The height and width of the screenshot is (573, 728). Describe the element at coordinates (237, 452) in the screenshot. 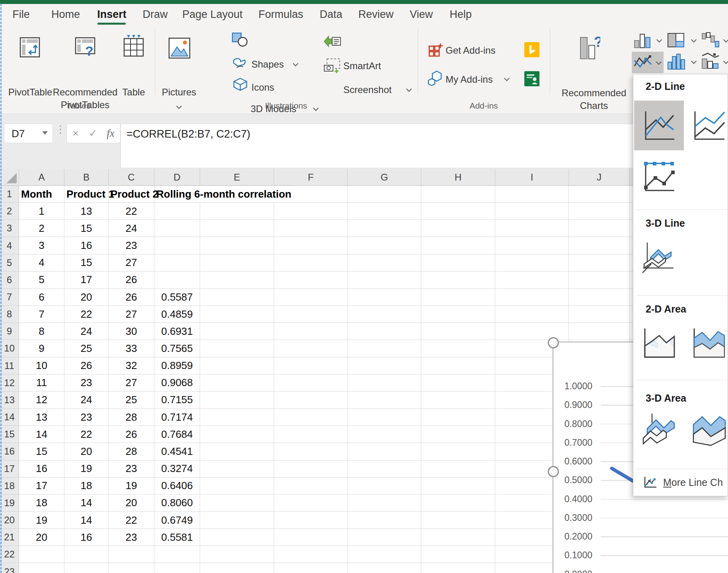

I see `cell-E16` at that location.